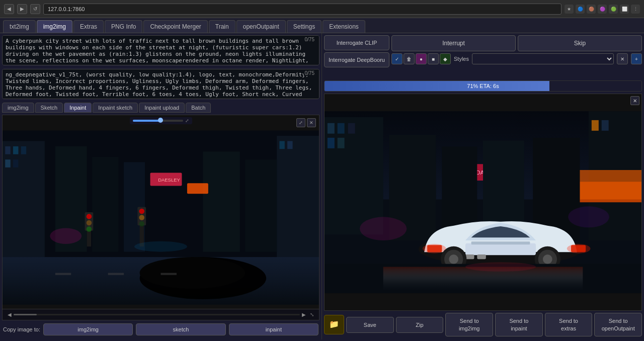 The width and height of the screenshot is (644, 341). Describe the element at coordinates (88, 329) in the screenshot. I see `copy-to-img2img-button: img2img` at that location.